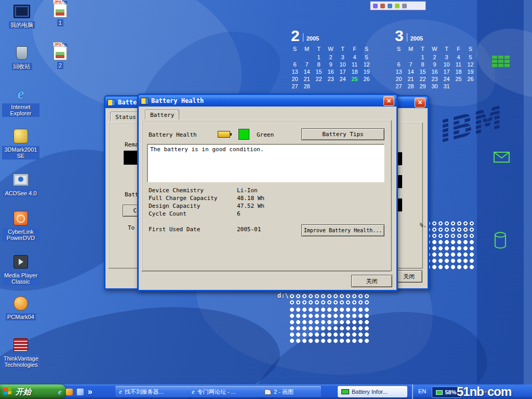 The width and height of the screenshot is (532, 399). What do you see at coordinates (21, 101) in the screenshot?
I see `desktop-icon-internet-explorer: e Internet Explorer` at bounding box center [21, 101].